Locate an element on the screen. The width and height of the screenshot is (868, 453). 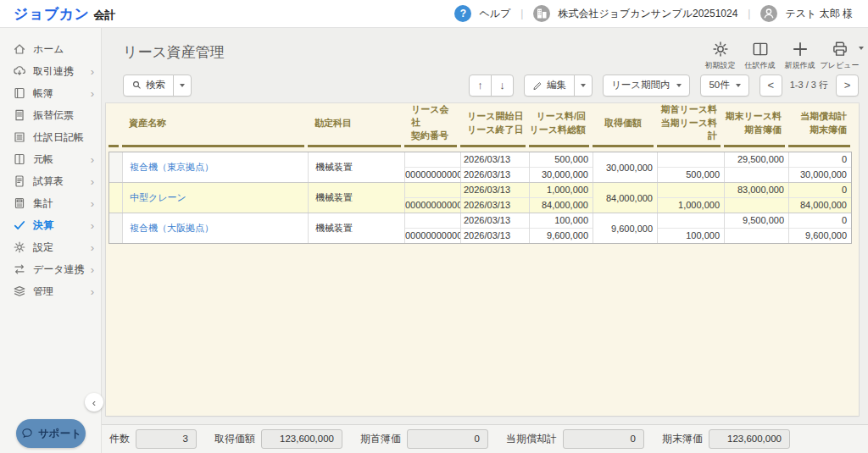
summary-value: 3 is located at coordinates (166, 439).